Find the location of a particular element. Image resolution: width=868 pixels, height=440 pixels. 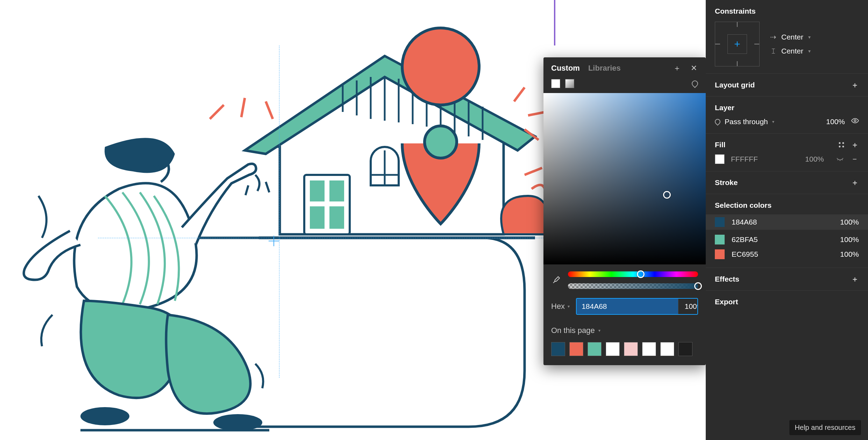

blend-mode-icon is located at coordinates (695, 83).